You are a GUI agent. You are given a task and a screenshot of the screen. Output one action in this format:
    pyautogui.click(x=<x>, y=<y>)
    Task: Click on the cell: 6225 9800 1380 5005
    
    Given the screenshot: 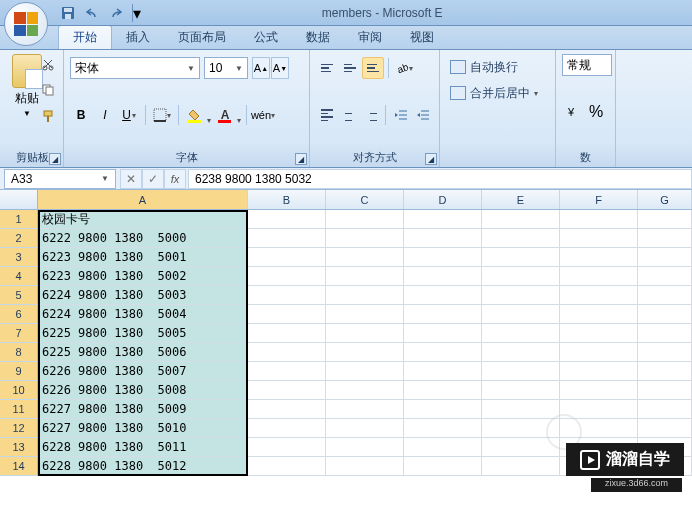 What is the action you would take?
    pyautogui.click(x=143, y=334)
    